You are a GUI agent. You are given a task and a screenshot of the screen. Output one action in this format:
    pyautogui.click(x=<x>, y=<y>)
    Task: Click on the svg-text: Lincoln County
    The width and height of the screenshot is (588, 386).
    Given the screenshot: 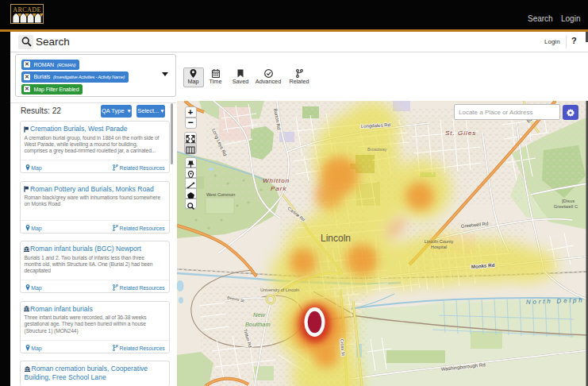 What is the action you would take?
    pyautogui.click(x=440, y=241)
    